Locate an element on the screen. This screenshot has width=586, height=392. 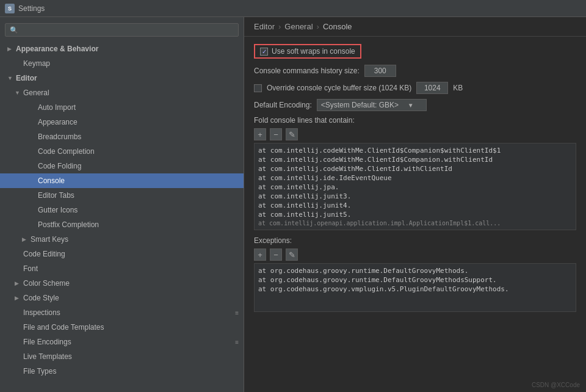
sidebar-item-label: Code Editing is located at coordinates (44, 254).